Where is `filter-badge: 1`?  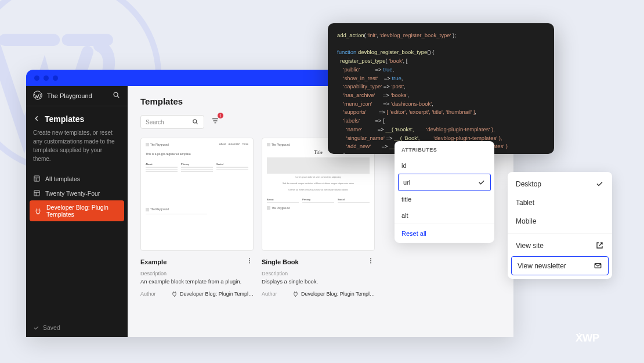 filter-badge: 1 is located at coordinates (220, 116).